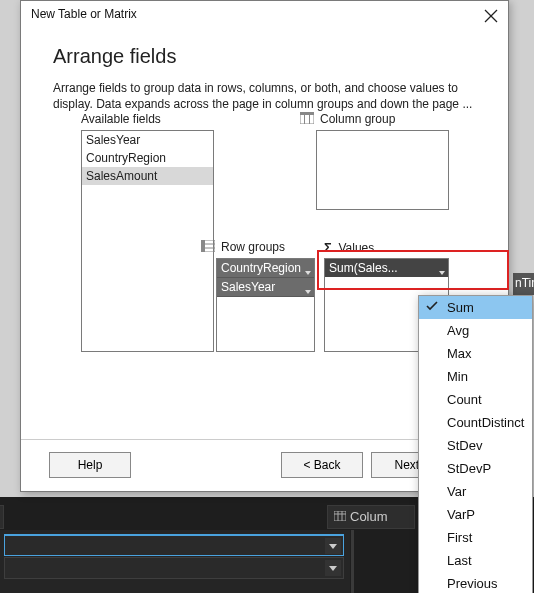 Image resolution: width=534 pixels, height=593 pixels. What do you see at coordinates (208, 246) in the screenshot?
I see `row-groups-icon` at bounding box center [208, 246].